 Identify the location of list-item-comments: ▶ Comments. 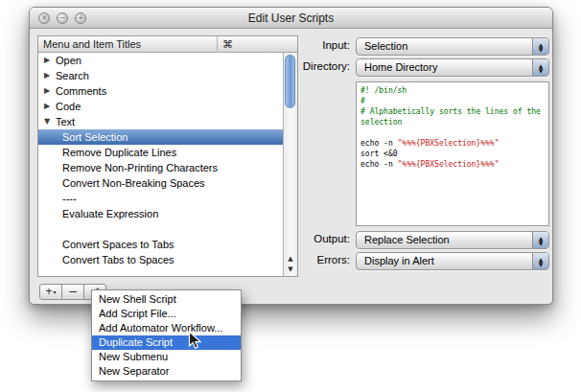
(161, 91).